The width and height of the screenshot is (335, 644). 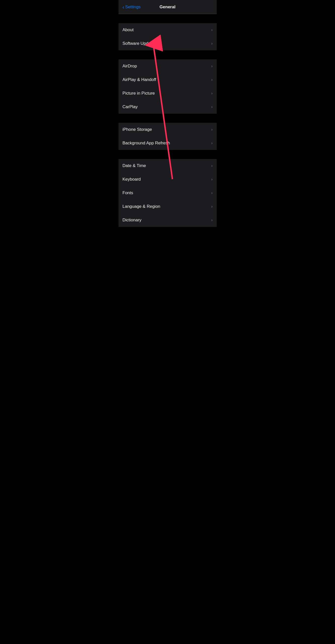 What do you see at coordinates (137, 130) in the screenshot?
I see `iphone-storage-label: iPhone Storage` at bounding box center [137, 130].